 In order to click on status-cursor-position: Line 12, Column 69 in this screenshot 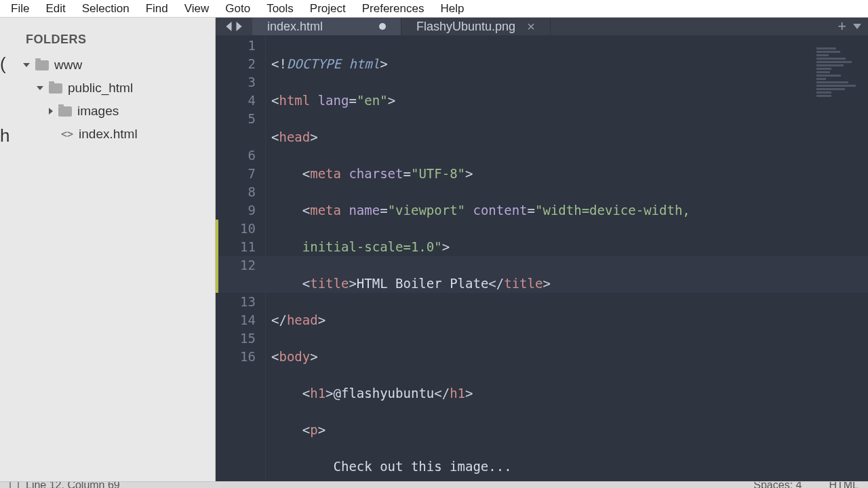, I will do `click(73, 485)`.